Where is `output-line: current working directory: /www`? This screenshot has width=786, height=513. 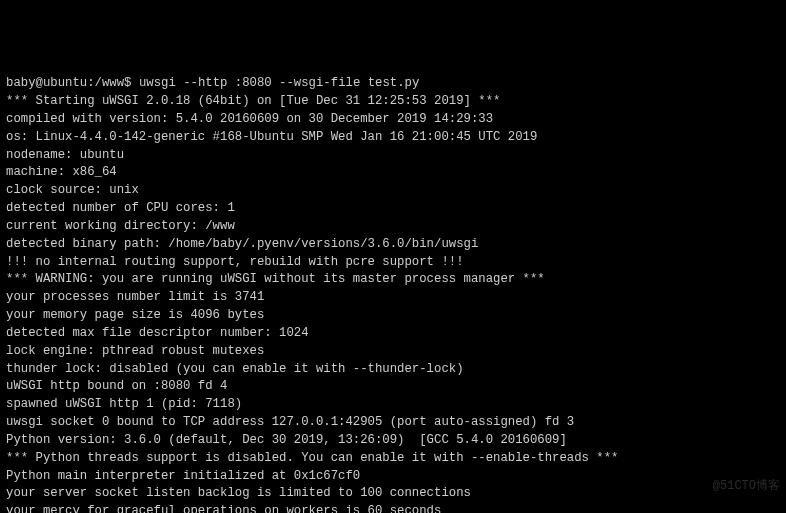 output-line: current working directory: /www is located at coordinates (393, 227).